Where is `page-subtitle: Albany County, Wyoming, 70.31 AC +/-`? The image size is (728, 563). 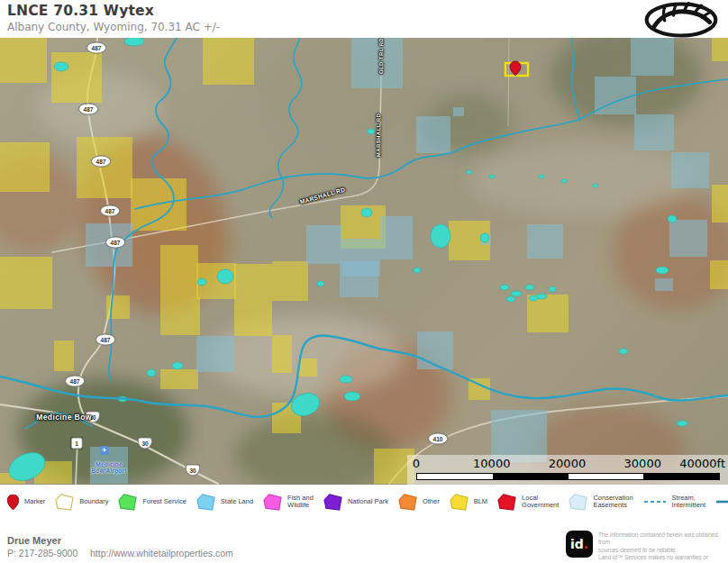
page-subtitle: Albany County, Wyoming, 70.31 AC +/- is located at coordinates (114, 27).